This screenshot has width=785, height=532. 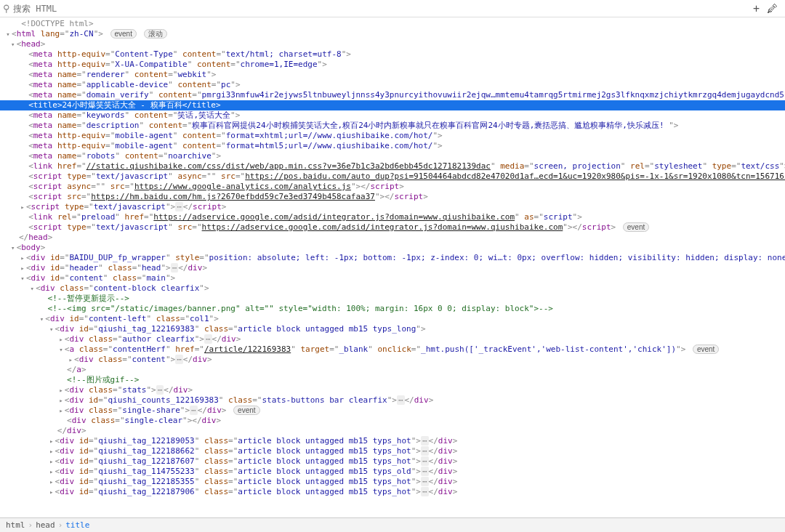 What do you see at coordinates (7, 9) in the screenshot?
I see `search-icon: ⚲` at bounding box center [7, 9].